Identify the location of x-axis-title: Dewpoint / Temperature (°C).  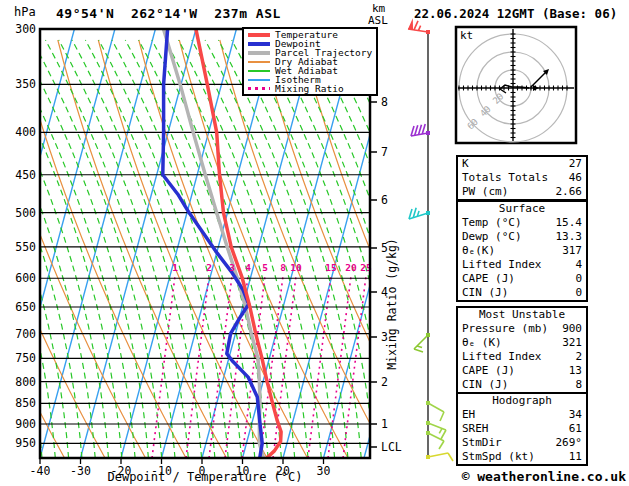
(205, 477).